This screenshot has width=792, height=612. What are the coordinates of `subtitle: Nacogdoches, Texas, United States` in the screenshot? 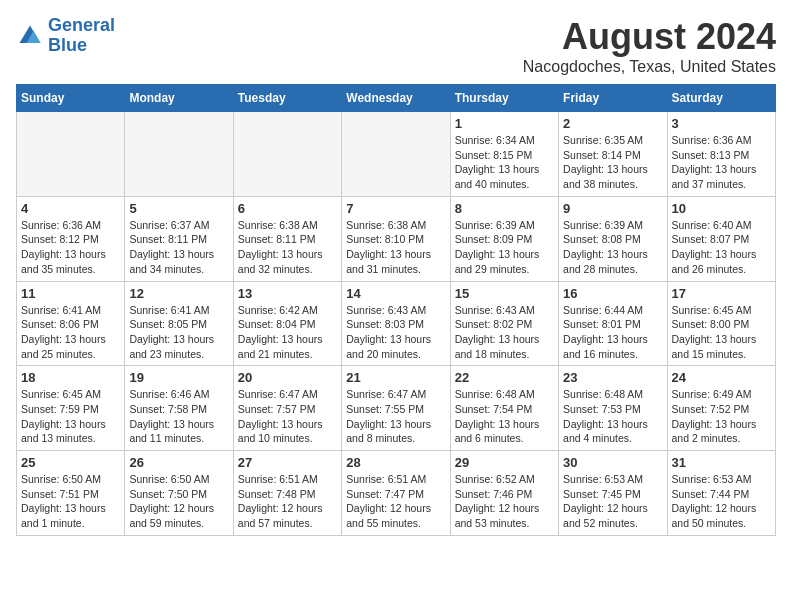 It's located at (650, 67).